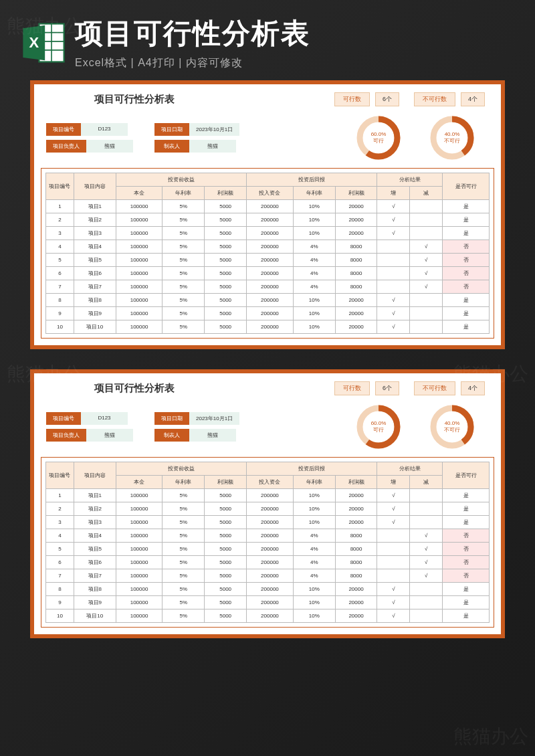 The image size is (535, 756). Describe the element at coordinates (60, 327) in the screenshot. I see `cell-id: 10` at that location.